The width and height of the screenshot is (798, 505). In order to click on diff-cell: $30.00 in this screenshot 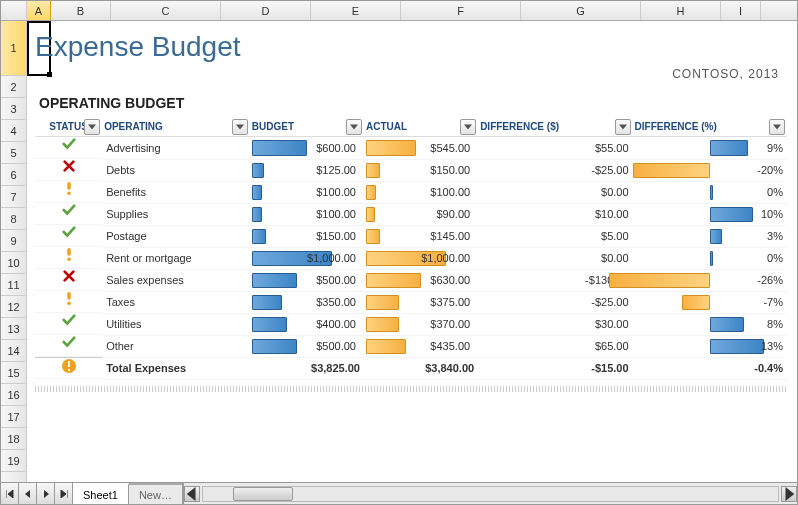, I will do `click(555, 324)`.